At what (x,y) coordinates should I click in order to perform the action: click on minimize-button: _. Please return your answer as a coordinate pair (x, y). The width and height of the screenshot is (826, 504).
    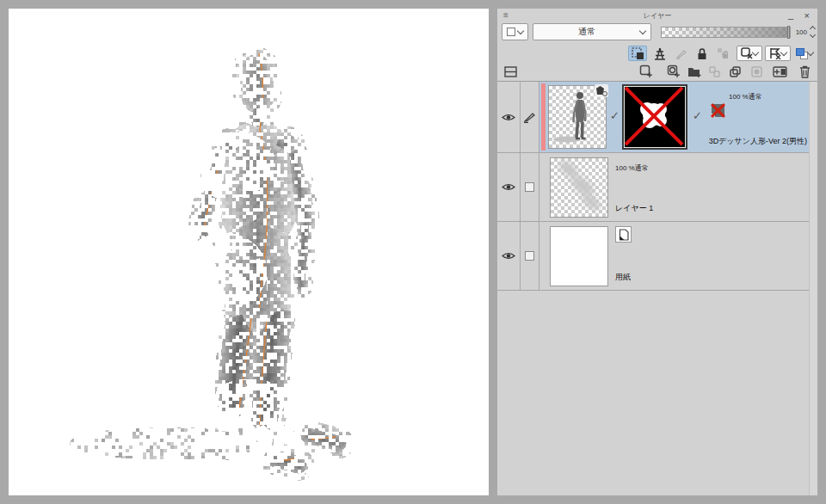
    Looking at the image, I should click on (791, 15).